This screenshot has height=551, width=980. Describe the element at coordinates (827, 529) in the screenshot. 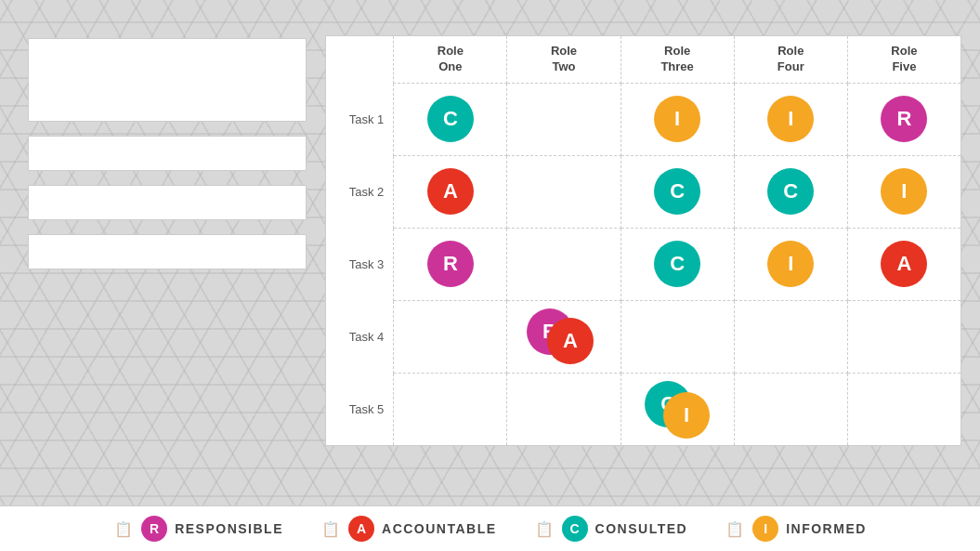

I see `legend-label-i: INFORMED` at that location.